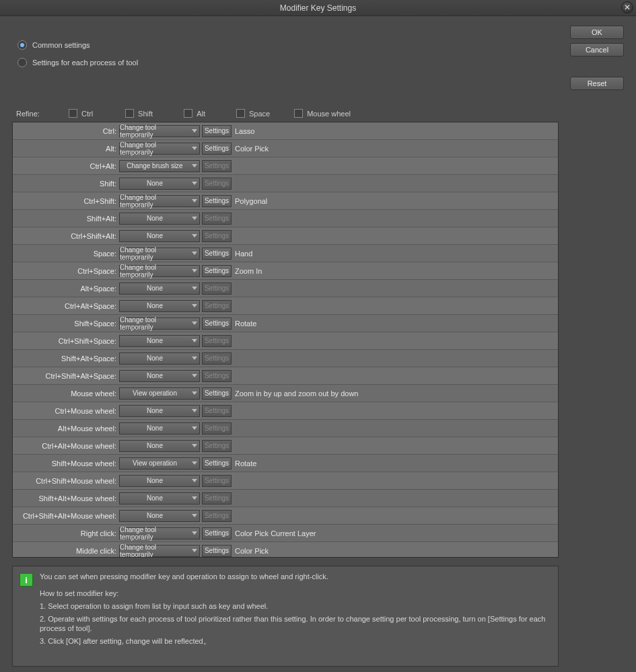  What do you see at coordinates (295, 577) in the screenshot?
I see `info-line: You can set when pressing modifier key a…` at bounding box center [295, 577].